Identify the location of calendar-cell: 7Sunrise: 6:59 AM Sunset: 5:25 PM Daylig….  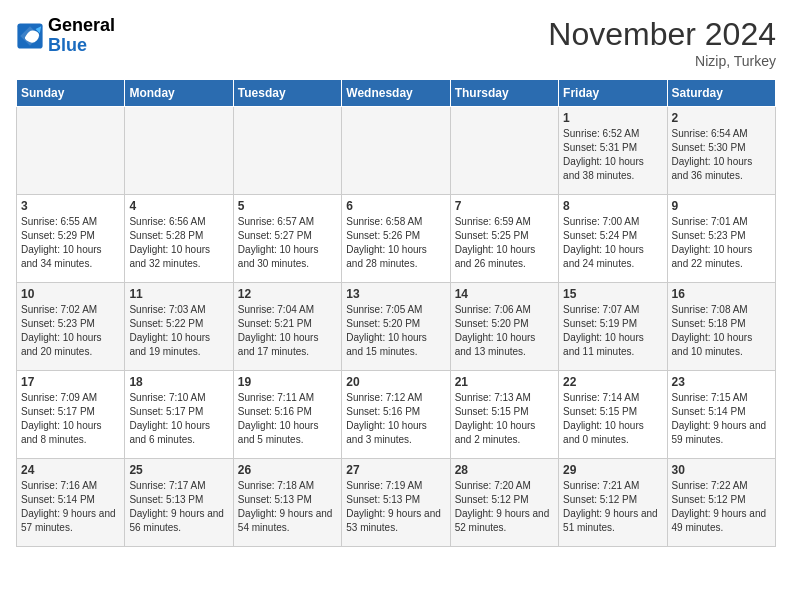
(504, 239).